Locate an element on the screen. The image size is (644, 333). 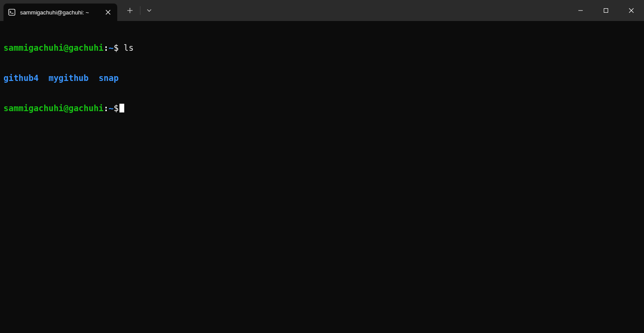
chevron-down-icon is located at coordinates (149, 11).